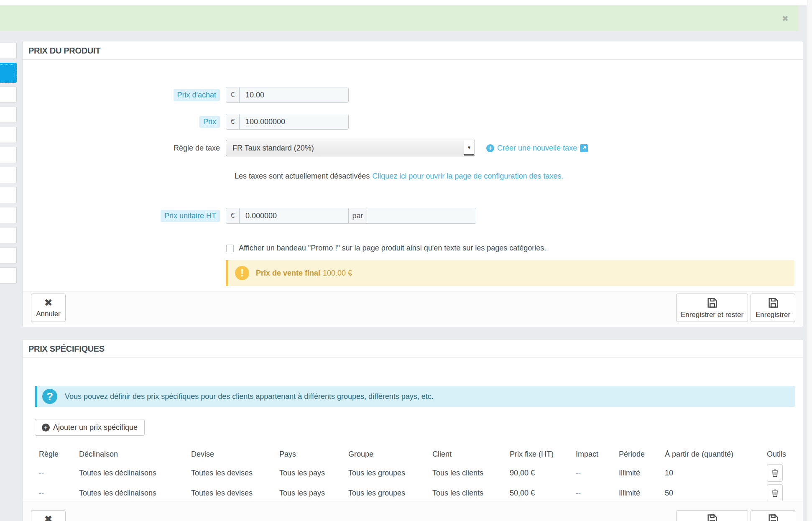 Image resolution: width=812 pixels, height=521 pixels. What do you see at coordinates (350, 148) in the screenshot?
I see `tax-rule-select: FR Taux standard (20%) ▾` at bounding box center [350, 148].